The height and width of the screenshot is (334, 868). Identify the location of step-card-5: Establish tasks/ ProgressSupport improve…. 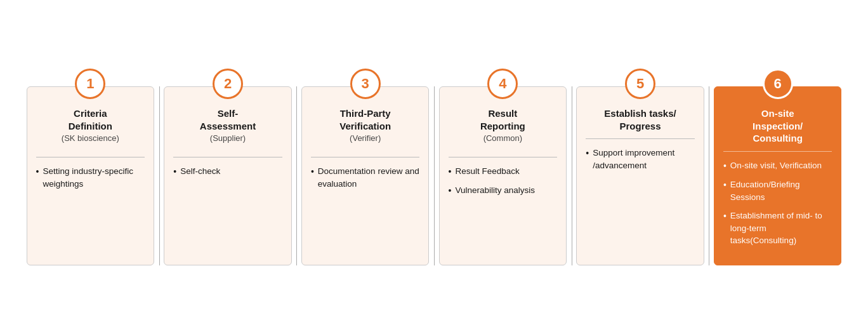
(640, 176).